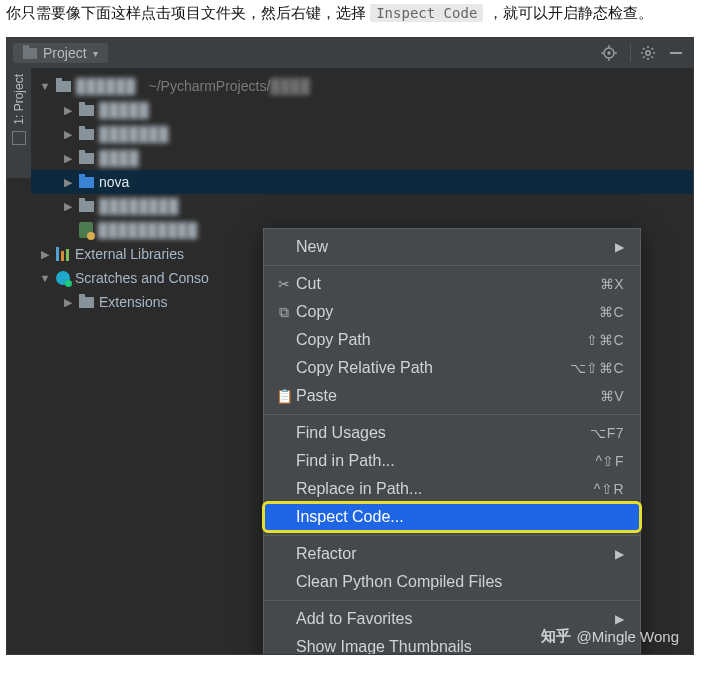 The image size is (706, 675). Describe the element at coordinates (63, 278) in the screenshot. I see `scratches-icon` at that location.